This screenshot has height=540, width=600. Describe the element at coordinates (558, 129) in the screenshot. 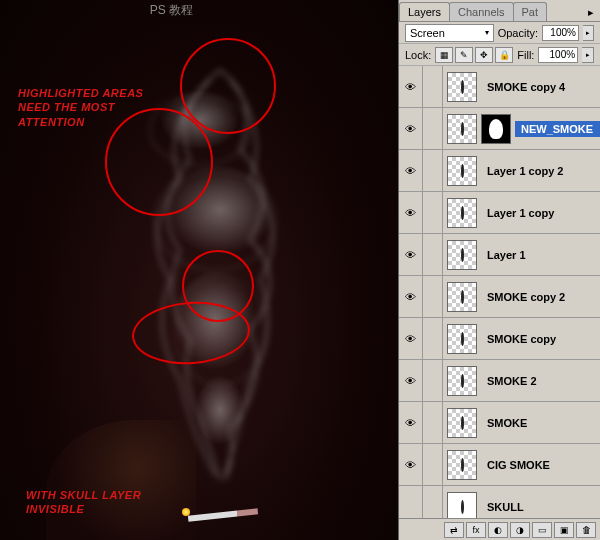

I see `layer-name-label: NEW_SMOKE` at that location.